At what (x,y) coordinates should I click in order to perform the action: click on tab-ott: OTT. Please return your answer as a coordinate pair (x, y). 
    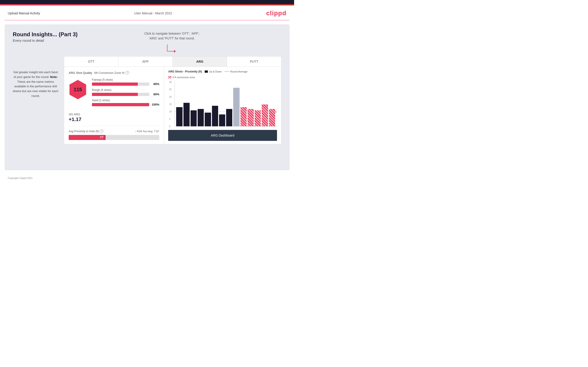
    Looking at the image, I should click on (91, 62).